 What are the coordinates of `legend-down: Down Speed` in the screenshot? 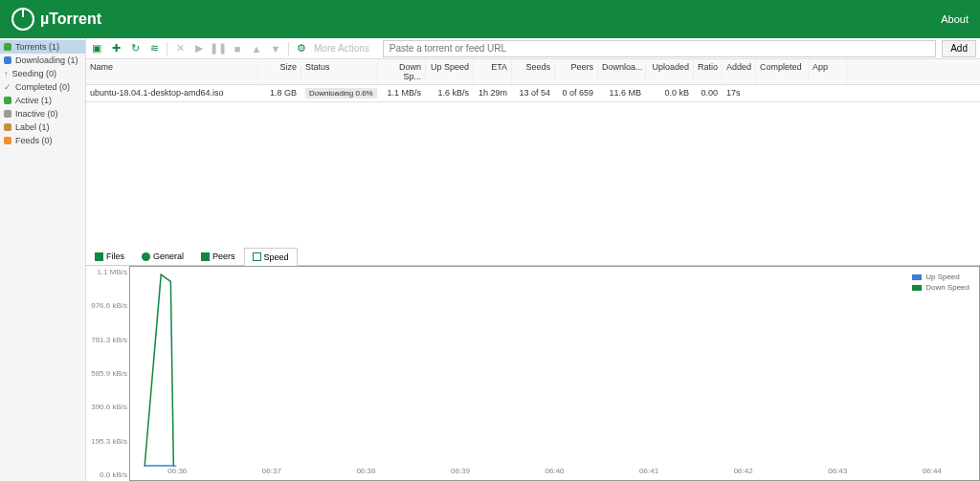 It's located at (941, 287).